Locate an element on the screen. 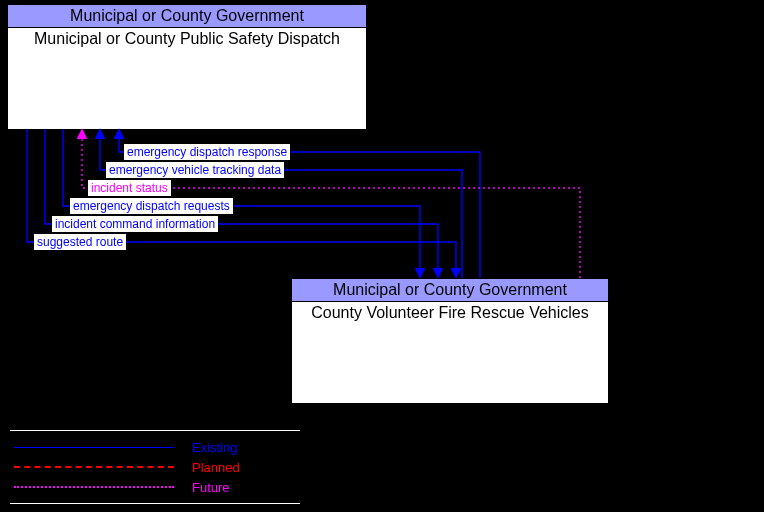  legend-line-future-icon is located at coordinates (94, 487).